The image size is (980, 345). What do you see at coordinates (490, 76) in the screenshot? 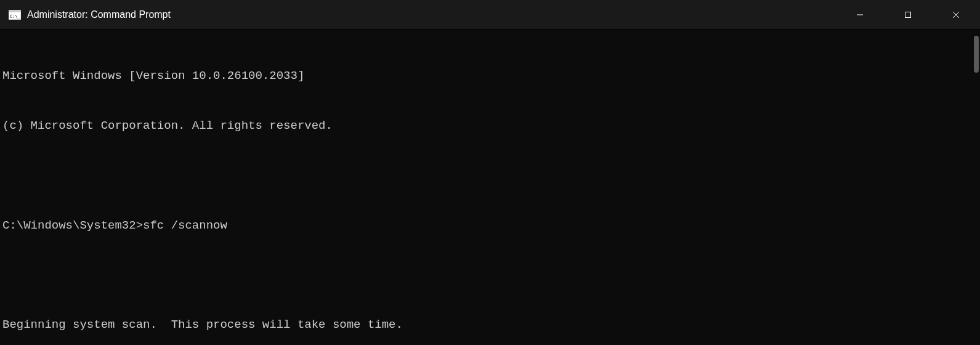
I see `output-line: Microsoft Windows [Version 10.0.26100.20…` at bounding box center [490, 76].